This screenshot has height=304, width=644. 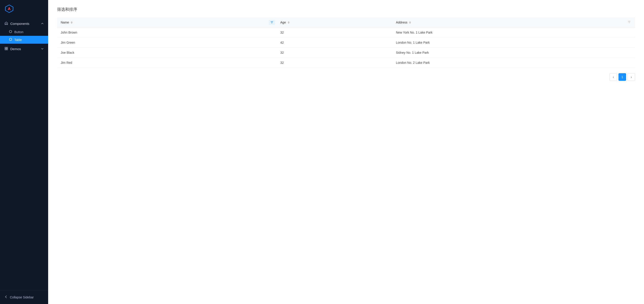 I want to click on column-header-age: Age, so click(x=334, y=22).